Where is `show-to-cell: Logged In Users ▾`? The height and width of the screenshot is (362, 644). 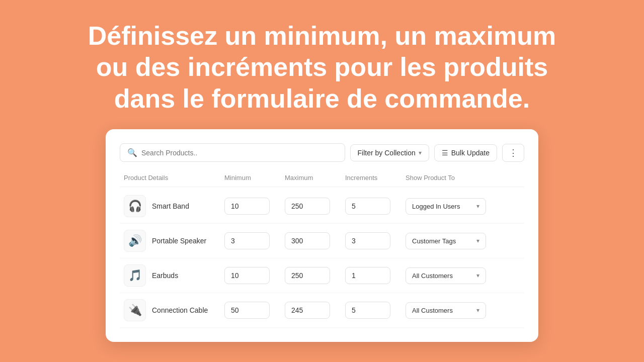 show-to-cell: Logged In Users ▾ is located at coordinates (451, 206).